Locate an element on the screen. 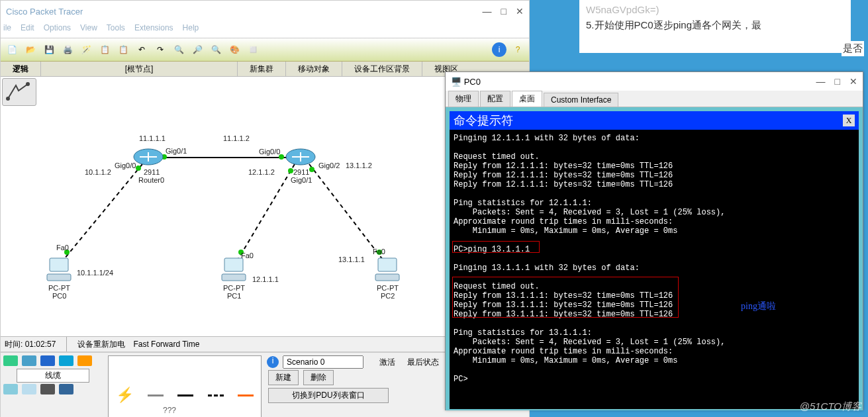 This screenshot has height=417, width=868. scenario-new-button: 新建 is located at coordinates (283, 377).